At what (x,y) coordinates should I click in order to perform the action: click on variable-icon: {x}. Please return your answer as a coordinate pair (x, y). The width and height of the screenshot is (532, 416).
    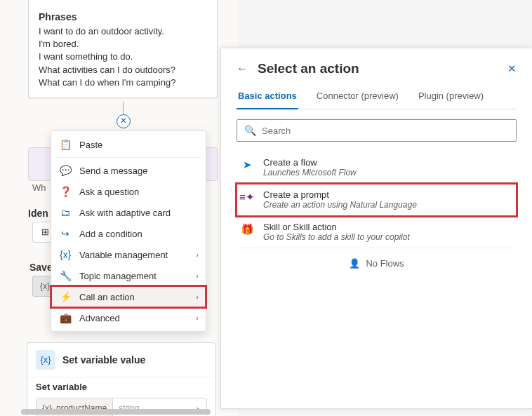
    Looking at the image, I should click on (46, 360).